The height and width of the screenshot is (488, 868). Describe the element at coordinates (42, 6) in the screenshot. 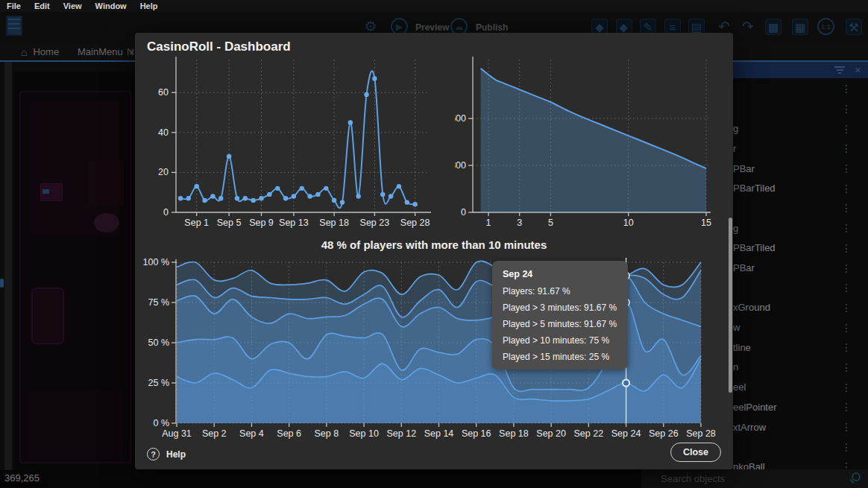

I see `menu-item-edit: Edit` at that location.